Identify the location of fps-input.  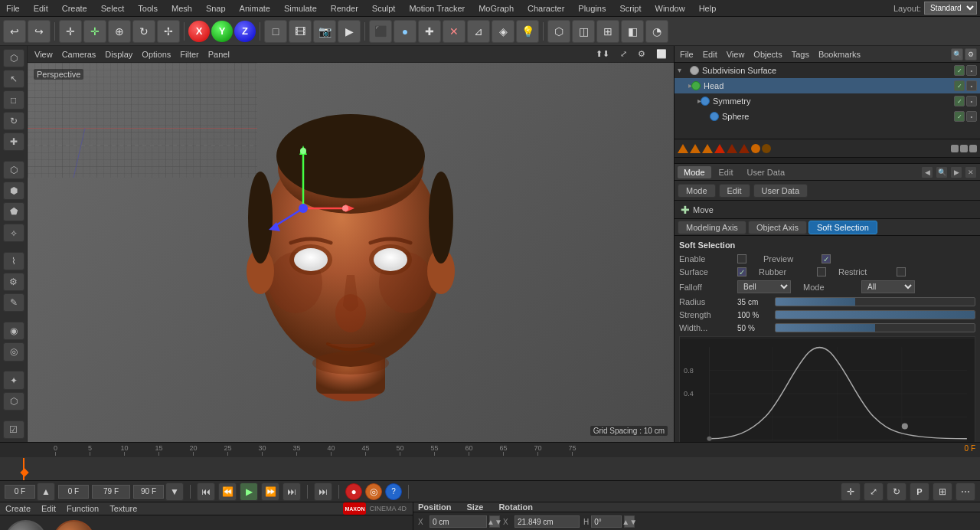
(111, 492).